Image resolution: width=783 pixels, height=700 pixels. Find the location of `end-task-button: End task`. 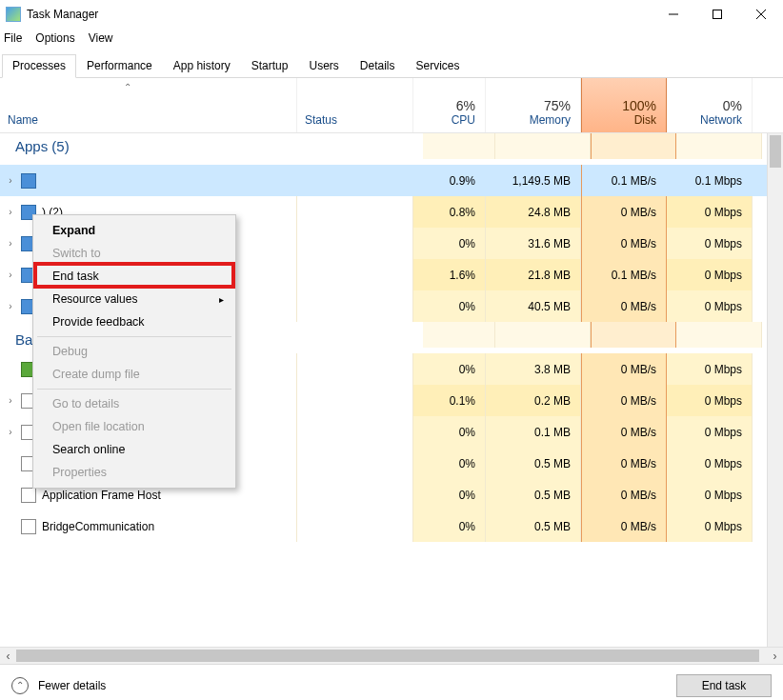

end-task-button: End task is located at coordinates (724, 686).